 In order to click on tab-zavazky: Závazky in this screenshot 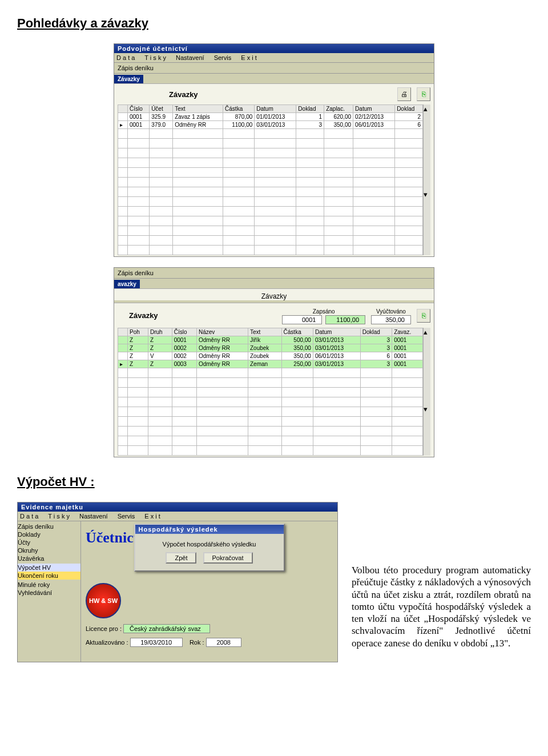, I will do `click(129, 79)`.